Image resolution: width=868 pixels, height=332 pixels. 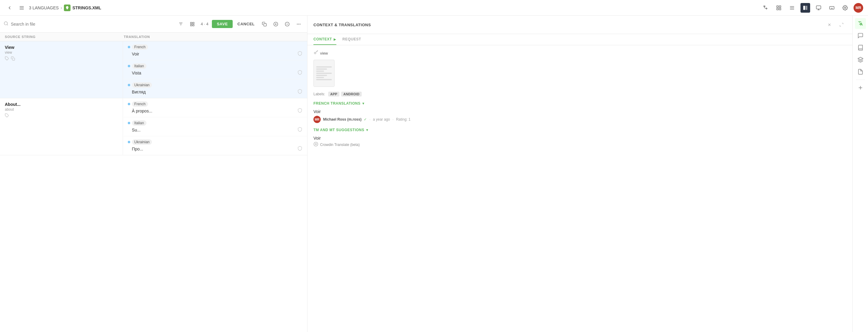 What do you see at coordinates (154, 127) in the screenshot?
I see `table-row: About... about` at bounding box center [154, 127].